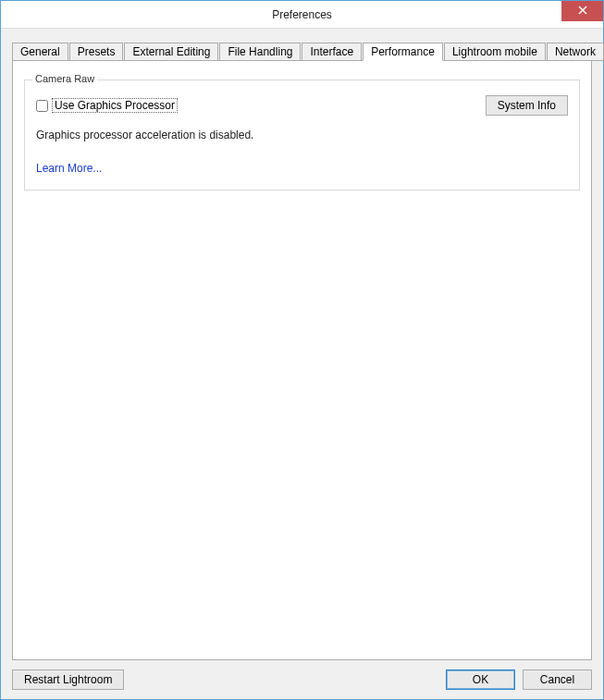 The image size is (604, 700). I want to click on titlebar: Preferences, so click(302, 15).